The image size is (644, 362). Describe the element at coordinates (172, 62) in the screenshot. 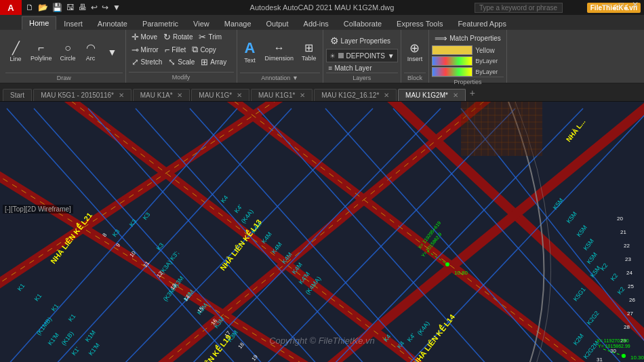

I see `scale-icon: ⤡` at that location.